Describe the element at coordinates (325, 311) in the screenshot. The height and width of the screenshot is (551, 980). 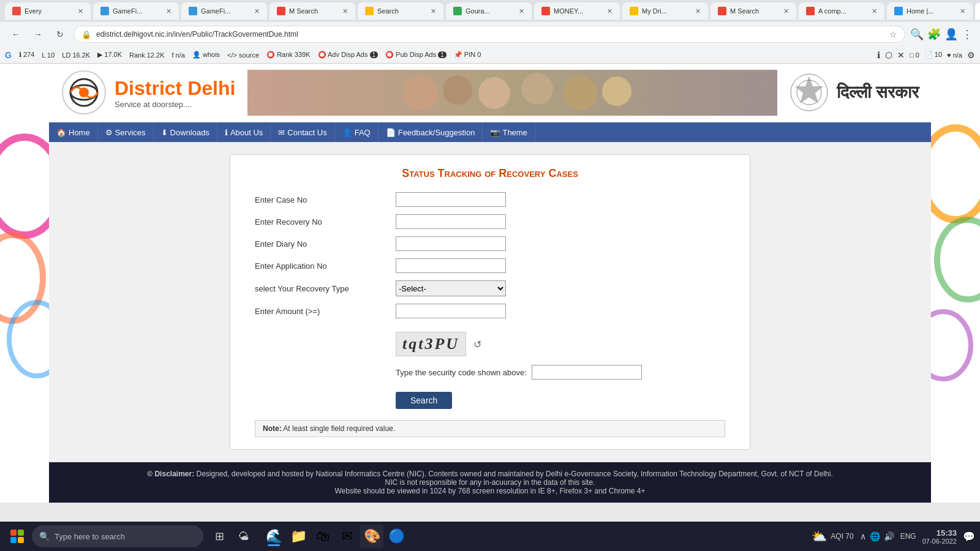
I see `amount-label: Enter Amount (>=)` at that location.